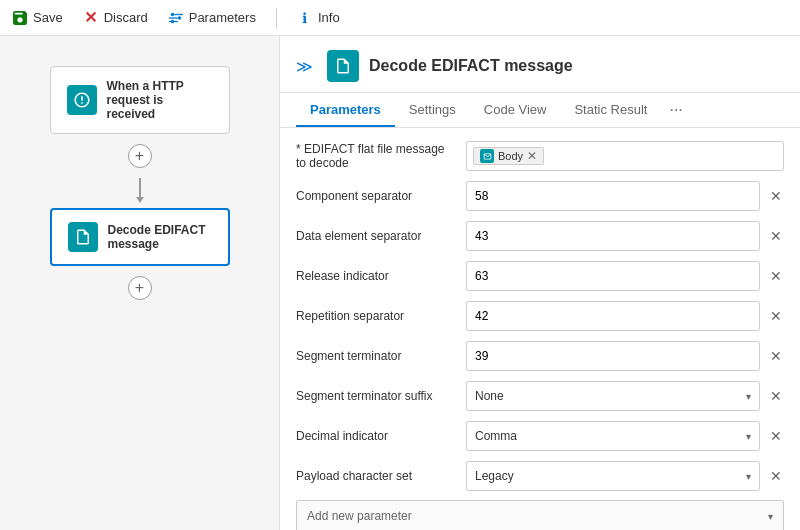 The height and width of the screenshot is (530, 800). What do you see at coordinates (610, 110) in the screenshot?
I see `tab-static-result: Static Result` at bounding box center [610, 110].